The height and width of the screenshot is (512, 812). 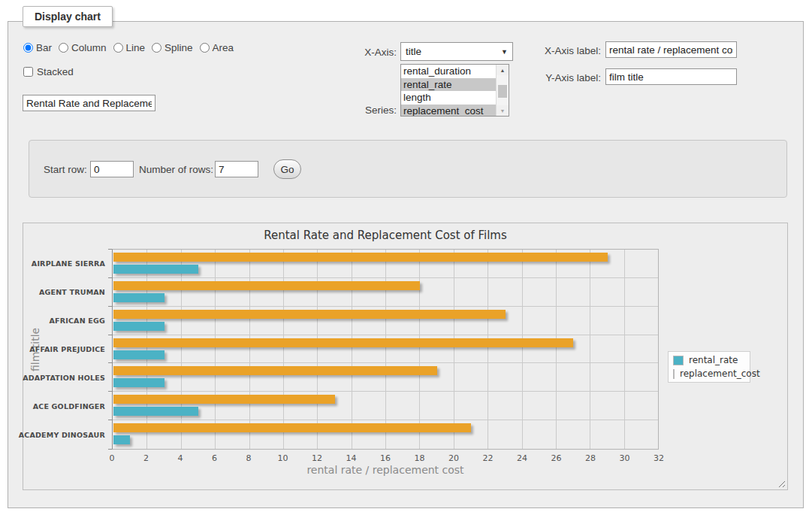 I want to click on legend-label: replacement_cost, so click(x=720, y=374).